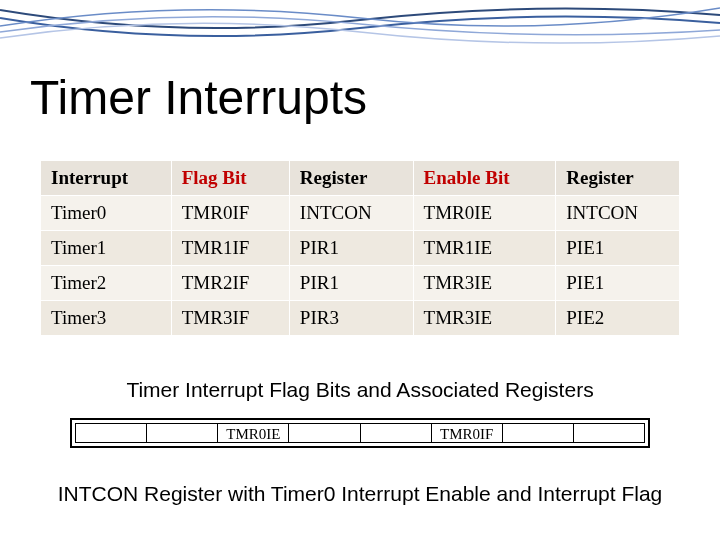 The image size is (720, 540). What do you see at coordinates (360, 390) in the screenshot?
I see `table-caption: Timer Interrupt Flag Bits and Associated…` at bounding box center [360, 390].